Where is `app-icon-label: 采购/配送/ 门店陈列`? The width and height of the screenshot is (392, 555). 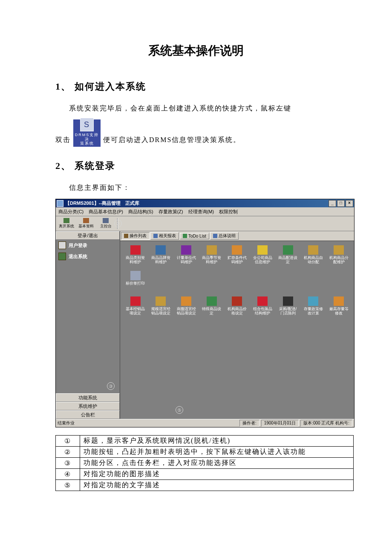
app-icon-label: 采购/配送/ 门店陈列 is located at coordinates (288, 311).